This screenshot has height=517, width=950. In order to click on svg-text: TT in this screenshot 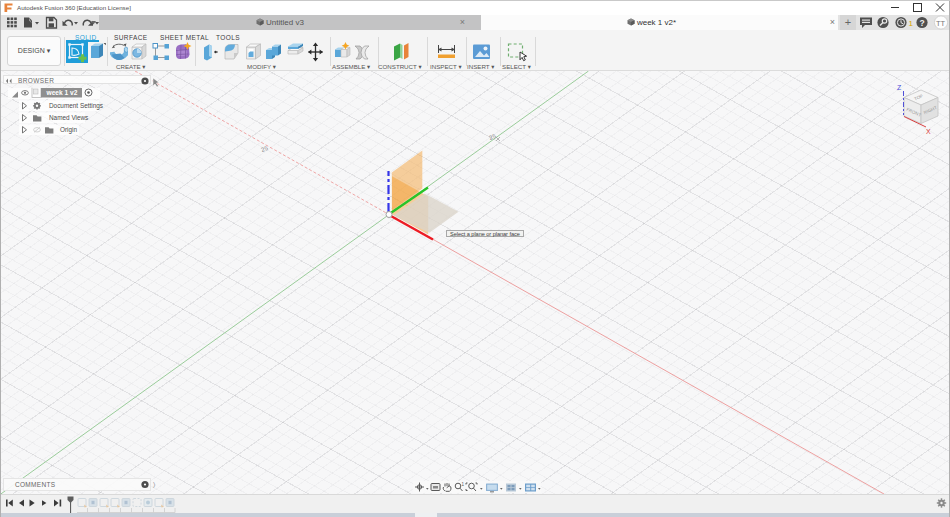, I will do `click(941, 24)`.